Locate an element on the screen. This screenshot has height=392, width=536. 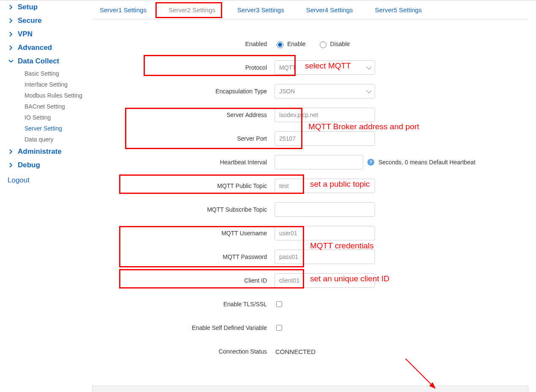
row-mqtt-user: MQTT Username is located at coordinates (310, 233).